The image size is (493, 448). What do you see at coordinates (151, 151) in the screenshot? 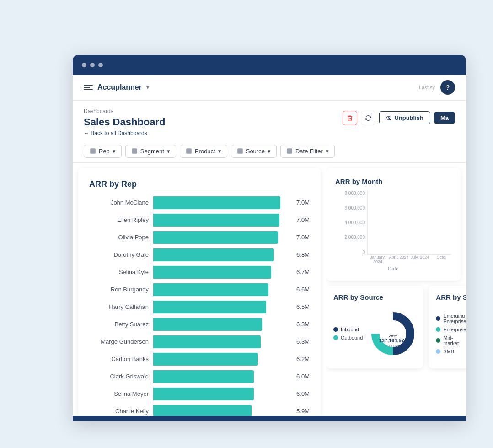
I see `filter-segment: Segment ▾` at bounding box center [151, 151].